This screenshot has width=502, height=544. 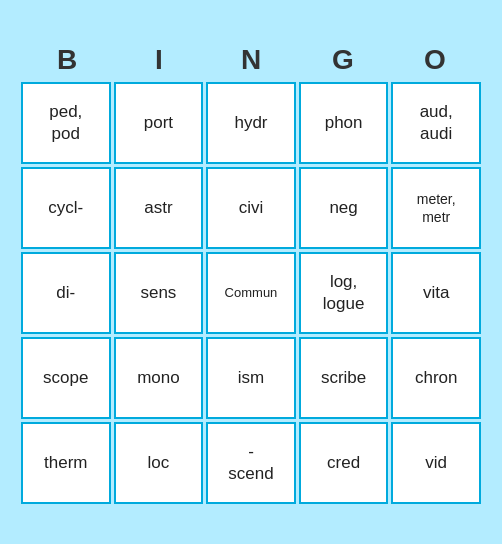 I want to click on header-letter: I, so click(x=159, y=60).